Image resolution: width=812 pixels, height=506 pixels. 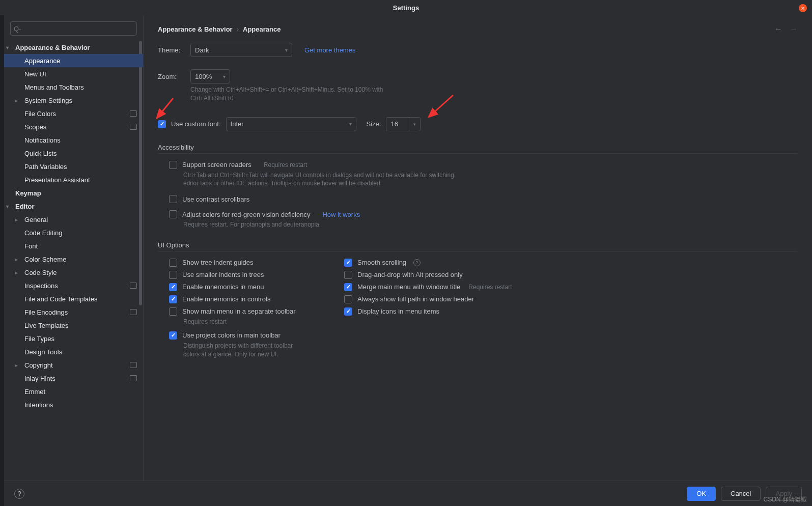 I want to click on breadcrumb: Appearance & Behavior › Appearance, so click(x=219, y=30).